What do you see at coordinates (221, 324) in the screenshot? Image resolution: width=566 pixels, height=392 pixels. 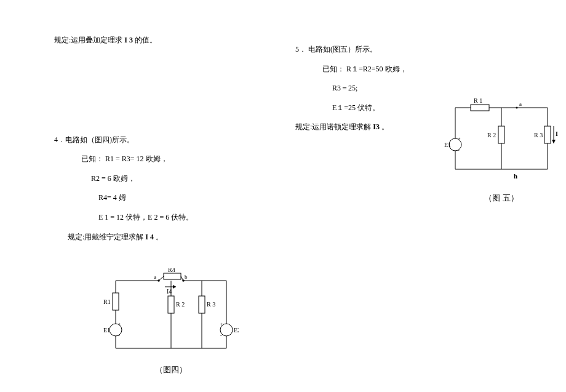 I see `fig4-e2-plus: +` at bounding box center [221, 324].